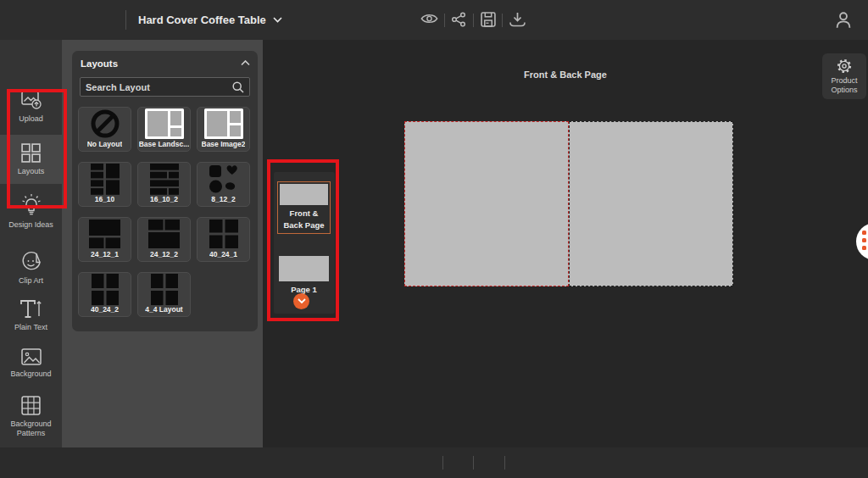 The height and width of the screenshot is (478, 868). What do you see at coordinates (99, 64) in the screenshot?
I see `panel-title: Layouts` at bounding box center [99, 64].